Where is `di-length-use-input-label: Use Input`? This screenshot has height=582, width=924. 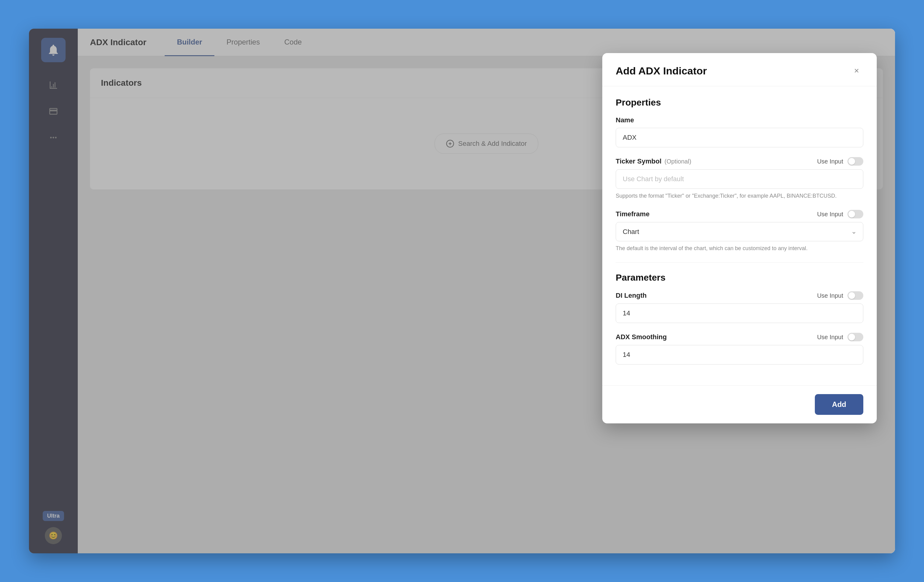 di-length-use-input-label: Use Input is located at coordinates (830, 296).